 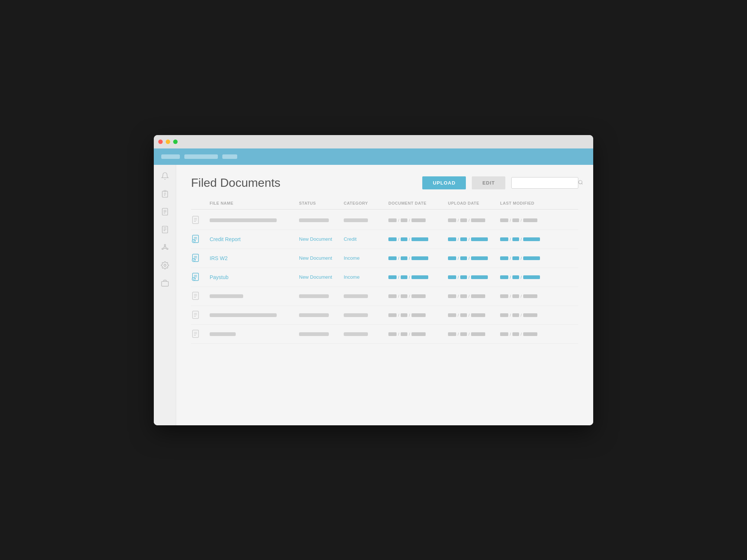 What do you see at coordinates (254, 277) in the screenshot?
I see `filename-text: Paystub` at bounding box center [254, 277].